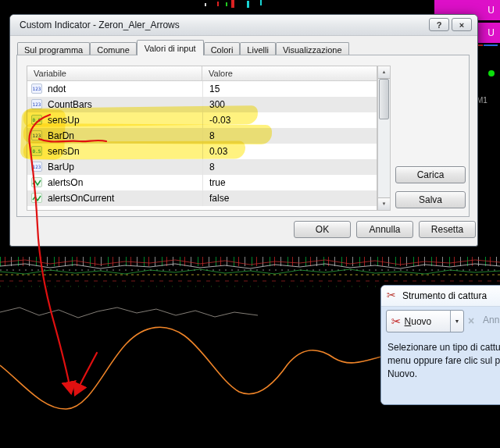 Image resolution: width=500 pixels, height=448 pixels. Describe the element at coordinates (447, 229) in the screenshot. I see `reset-button: Resetta` at that location.